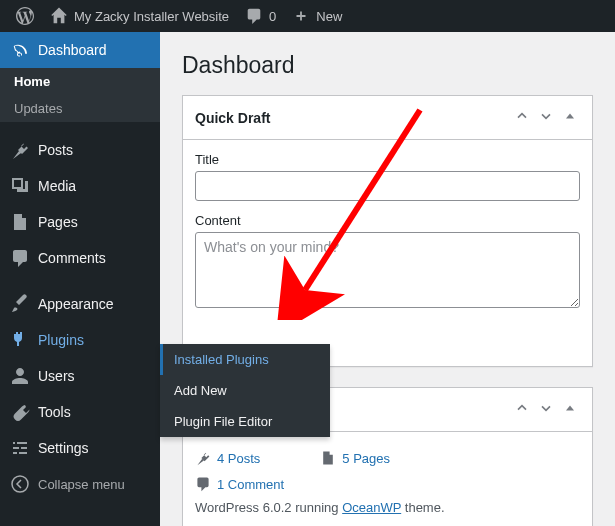  I want to click on sidebar-label: Dashboard, so click(72, 50).